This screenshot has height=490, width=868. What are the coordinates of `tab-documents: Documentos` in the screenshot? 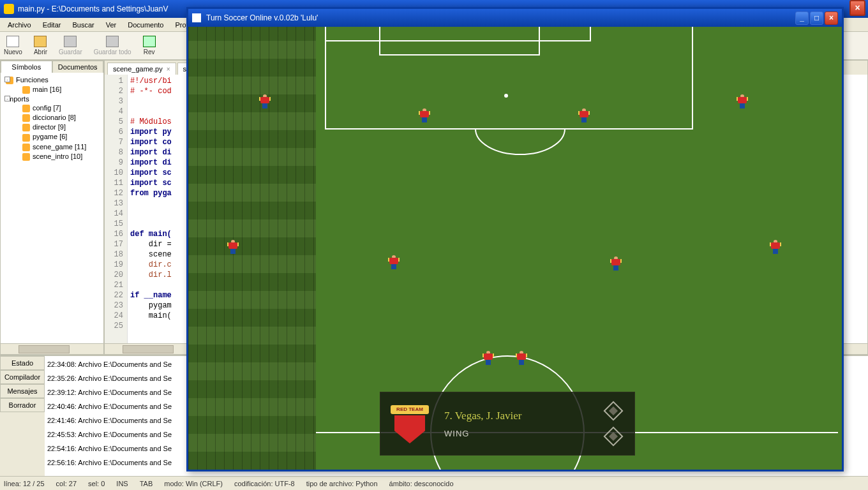 It's located at (78, 66).